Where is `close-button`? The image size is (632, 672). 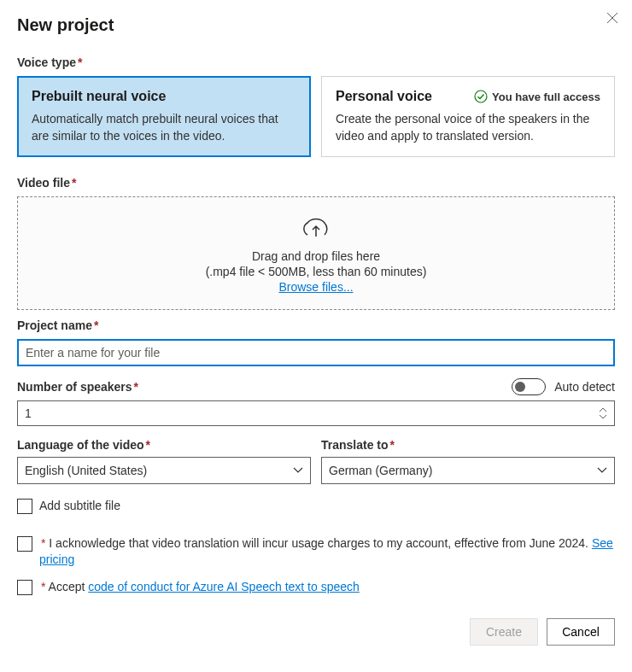
close-button is located at coordinates (612, 19).